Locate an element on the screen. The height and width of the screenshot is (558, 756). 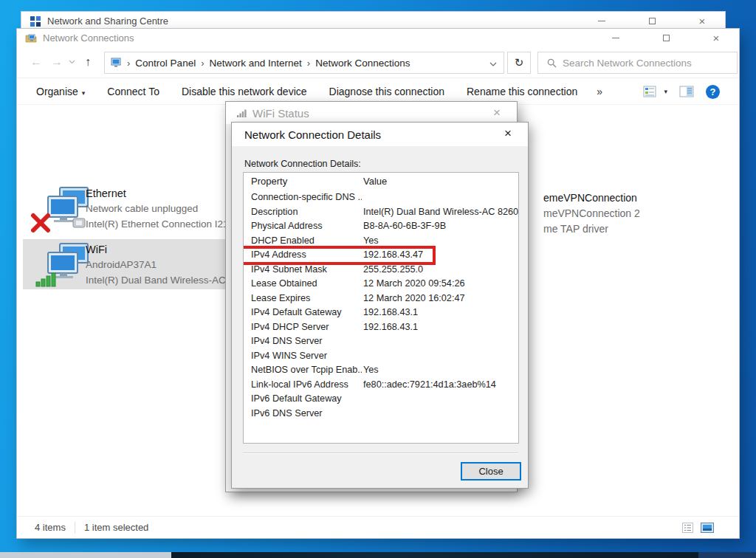
up-icon: ↑ is located at coordinates (88, 62).